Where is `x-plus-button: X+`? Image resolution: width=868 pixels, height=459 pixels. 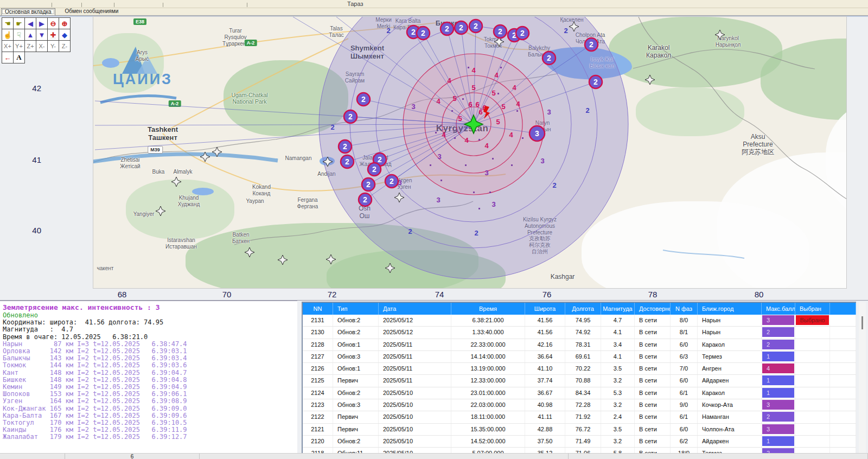 x-plus-button: X+ is located at coordinates (8, 46).